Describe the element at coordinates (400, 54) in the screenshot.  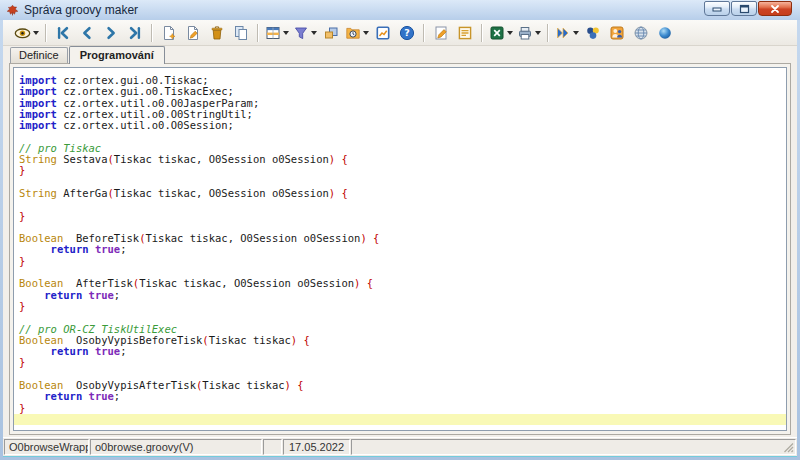
I see `tab-bar: Definice Programování` at that location.